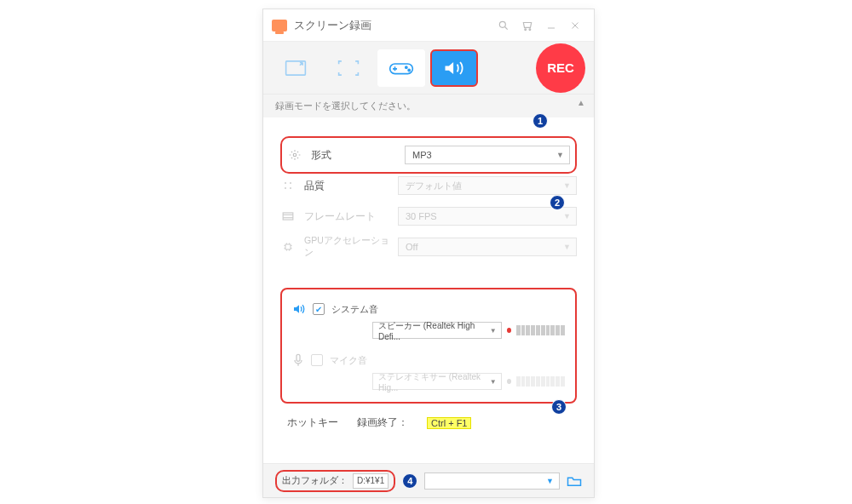 This screenshot has width=852, height=504. What do you see at coordinates (412, 247) in the screenshot?
I see `gpu-value: Off` at bounding box center [412, 247].